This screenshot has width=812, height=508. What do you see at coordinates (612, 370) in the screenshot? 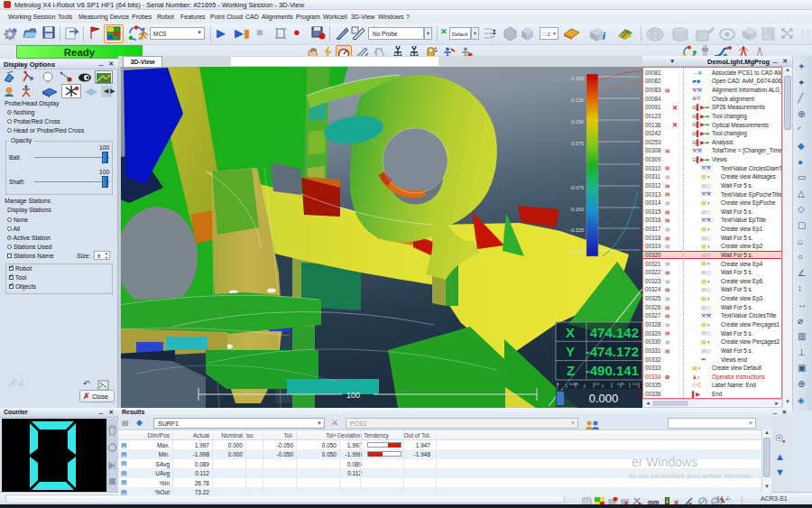
I see `svg-text: -490.141` at bounding box center [612, 370].